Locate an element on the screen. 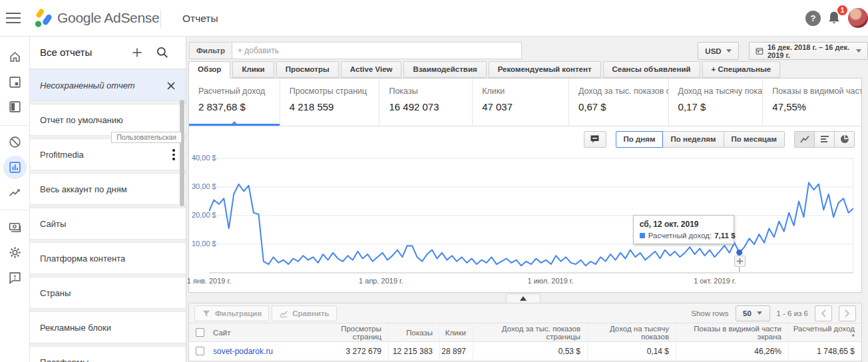  tooltip-value-row: Расчетный доход: 7,11 $ is located at coordinates (684, 236).